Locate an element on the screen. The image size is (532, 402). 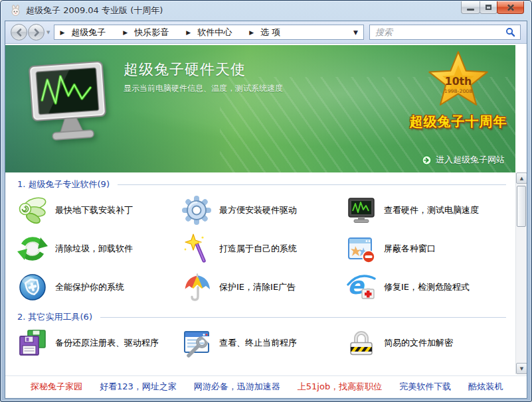
item-check-hardware: 查看硬件，测试电脑速度 is located at coordinates (430, 210).